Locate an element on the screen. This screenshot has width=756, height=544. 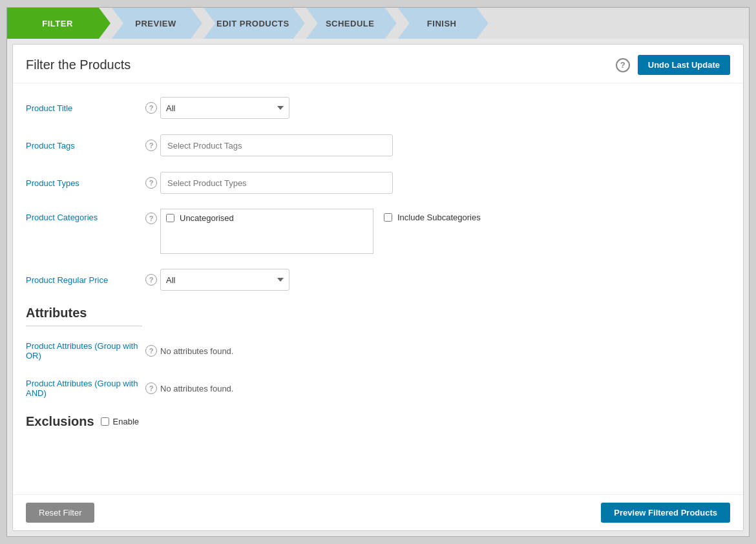
product-tags-input is located at coordinates (277, 145).